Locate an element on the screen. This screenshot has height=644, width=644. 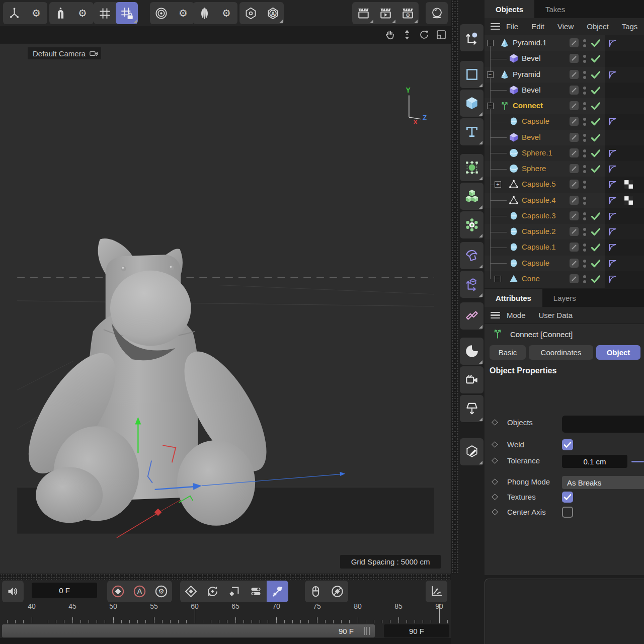
objects-listbox is located at coordinates (603, 424).